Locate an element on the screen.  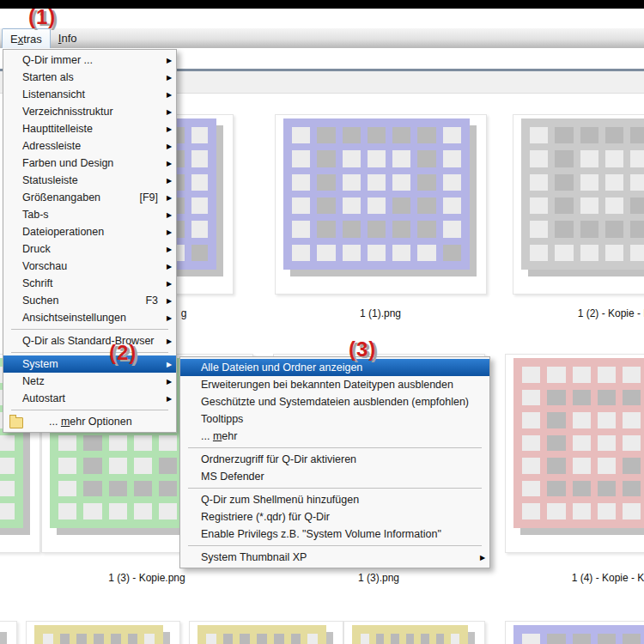
menu-item-farben-und-design: Farben und Design▶ is located at coordinates (89, 163).